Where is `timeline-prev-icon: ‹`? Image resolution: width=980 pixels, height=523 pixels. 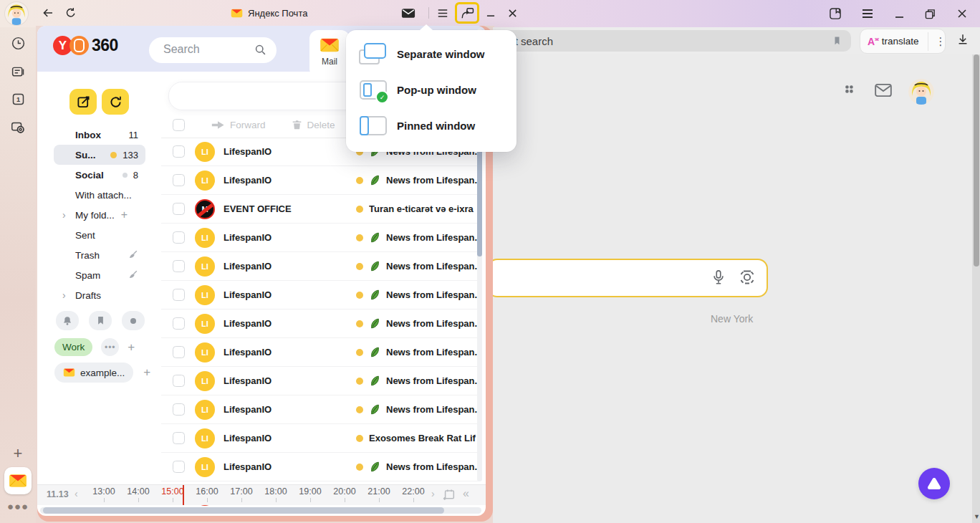 timeline-prev-icon: ‹ is located at coordinates (76, 494).